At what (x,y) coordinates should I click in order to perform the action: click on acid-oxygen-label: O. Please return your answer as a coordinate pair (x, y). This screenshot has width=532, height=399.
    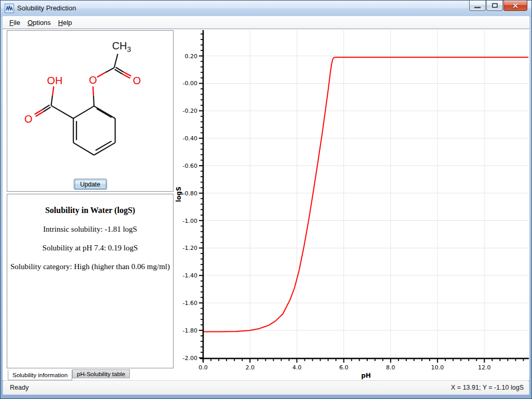
    Looking at the image, I should click on (28, 119).